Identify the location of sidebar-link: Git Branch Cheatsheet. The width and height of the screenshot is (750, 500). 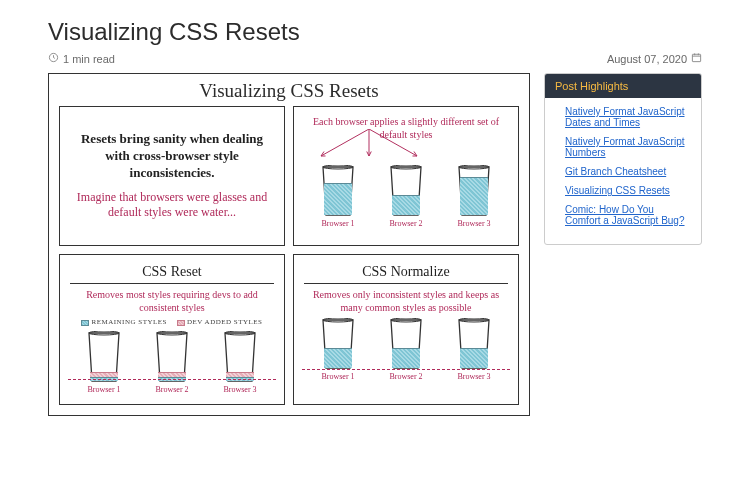
(616, 172).